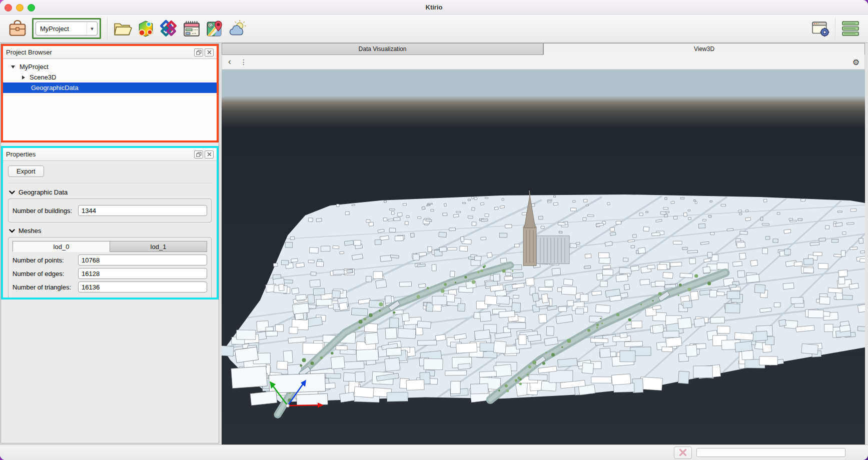  What do you see at coordinates (110, 260) in the screenshot?
I see `field-row: Number of points:` at bounding box center [110, 260].